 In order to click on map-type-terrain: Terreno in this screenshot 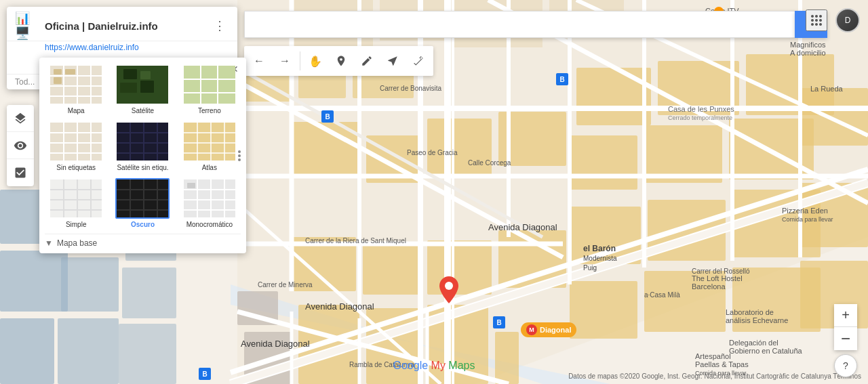, I will do `click(210, 89)`.